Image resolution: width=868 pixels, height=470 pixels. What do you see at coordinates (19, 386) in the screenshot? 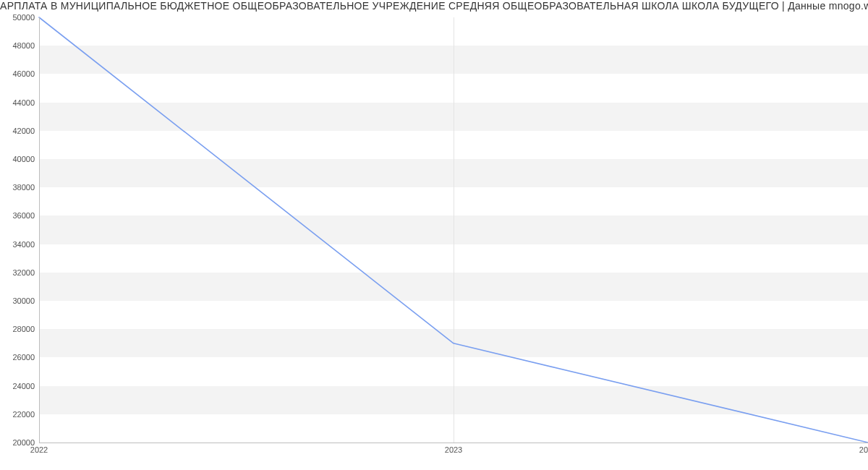
I see `y-tick-label: 24000` at bounding box center [19, 386].